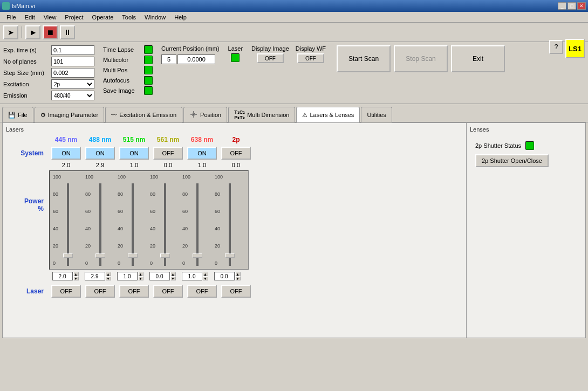 This screenshot has height=391, width=588. What do you see at coordinates (18, 6) in the screenshot?
I see `title-bar-title: lsMain.vi` at bounding box center [18, 6].